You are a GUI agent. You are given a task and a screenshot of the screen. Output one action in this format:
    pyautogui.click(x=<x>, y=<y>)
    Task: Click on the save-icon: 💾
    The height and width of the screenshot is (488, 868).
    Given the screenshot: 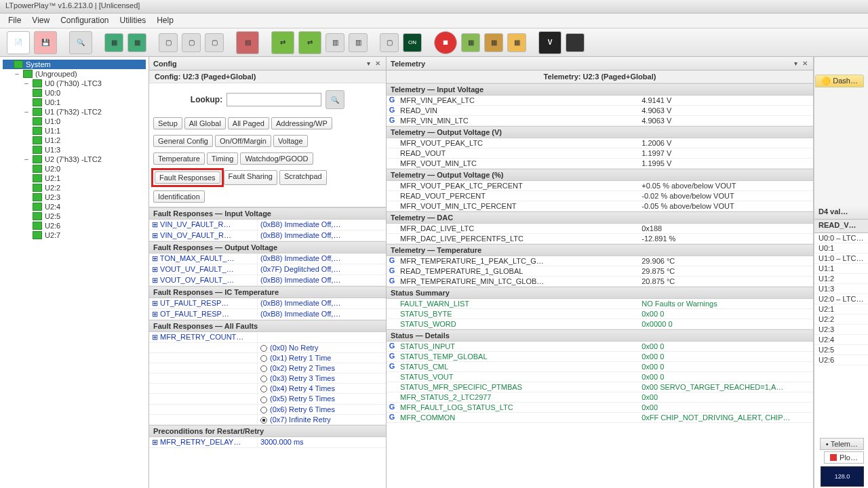 What is the action you would take?
    pyautogui.click(x=45, y=43)
    